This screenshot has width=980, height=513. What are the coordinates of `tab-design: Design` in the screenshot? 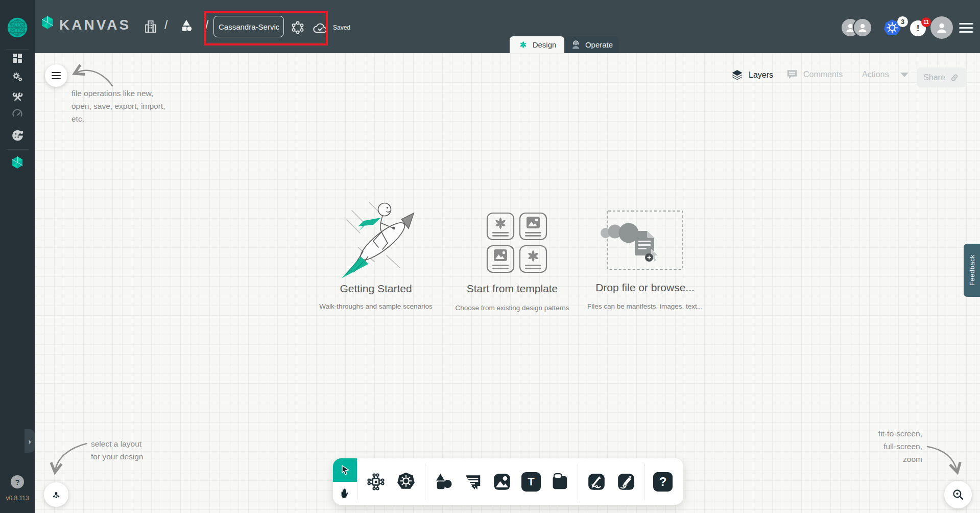 It's located at (537, 45).